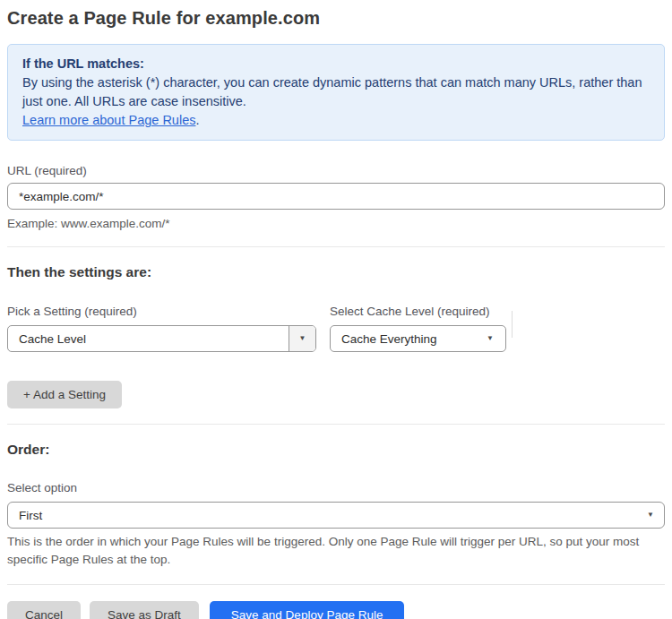 The width and height of the screenshot is (672, 619). Describe the element at coordinates (336, 18) in the screenshot. I see `page-title: Create a Page Rule for example.com` at that location.